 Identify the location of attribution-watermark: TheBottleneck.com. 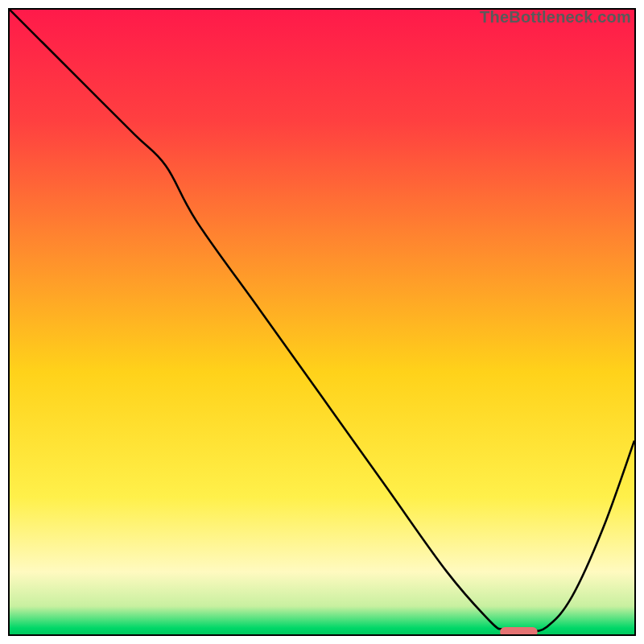
(555, 18).